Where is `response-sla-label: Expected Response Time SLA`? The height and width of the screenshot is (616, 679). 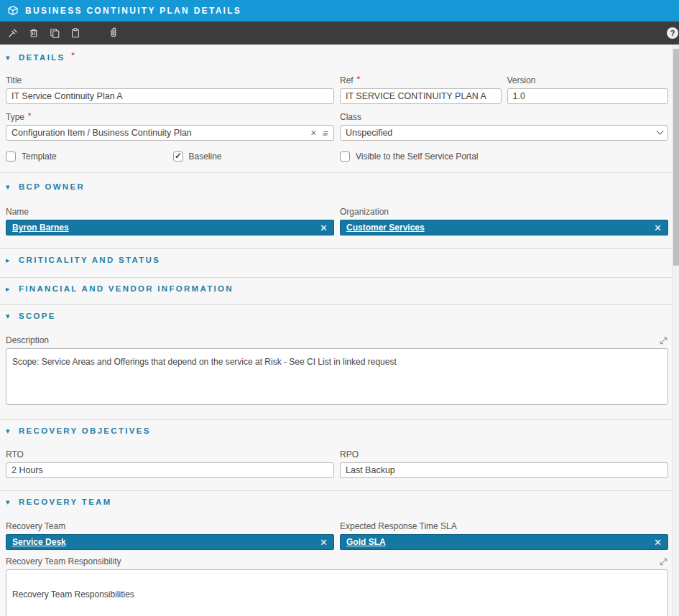
response-sla-label: Expected Response Time SLA is located at coordinates (398, 526).